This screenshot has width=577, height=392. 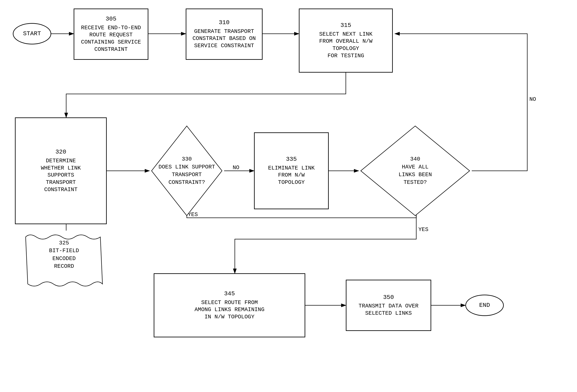 I want to click on shape-335-text: ELIMINATE LINK FROM N/W TOPOLOGY, so click(x=291, y=175).